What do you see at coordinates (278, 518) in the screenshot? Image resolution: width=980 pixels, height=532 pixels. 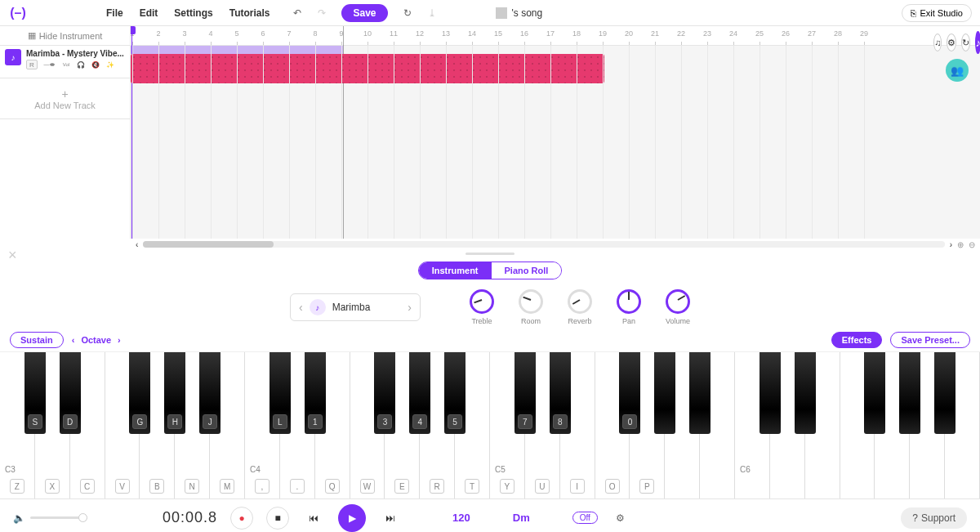 I see `stop-button: ■` at bounding box center [278, 518].